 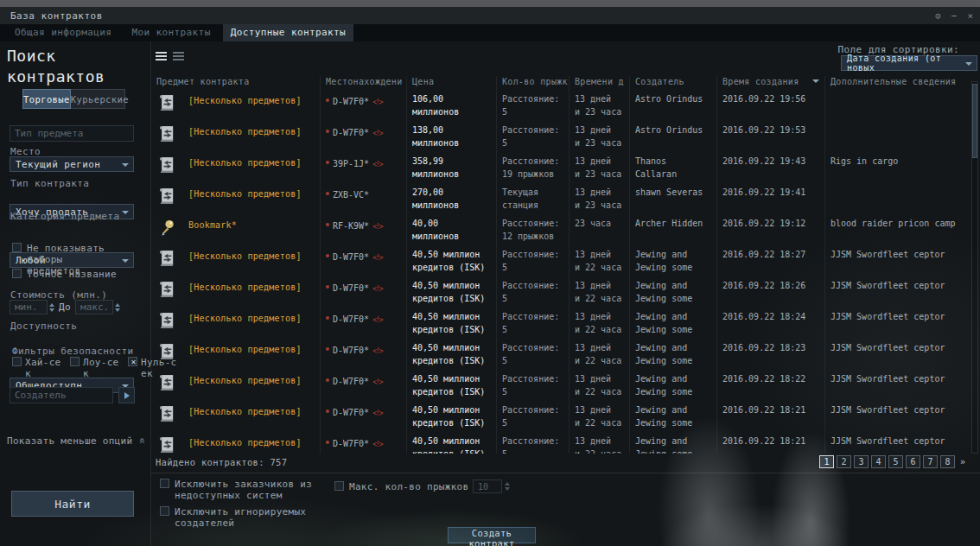 What do you see at coordinates (913, 461) in the screenshot?
I see `page-button: 6` at bounding box center [913, 461].